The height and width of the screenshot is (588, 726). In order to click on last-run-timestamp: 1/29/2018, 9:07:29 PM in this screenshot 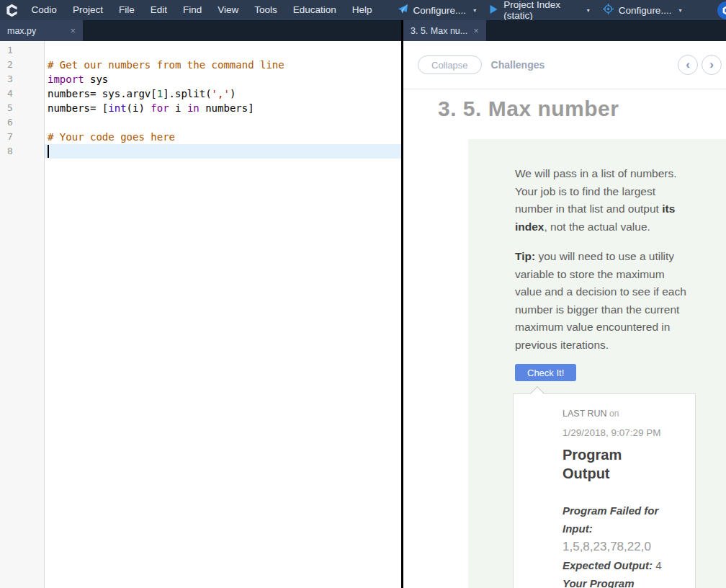, I will do `click(622, 432)`.